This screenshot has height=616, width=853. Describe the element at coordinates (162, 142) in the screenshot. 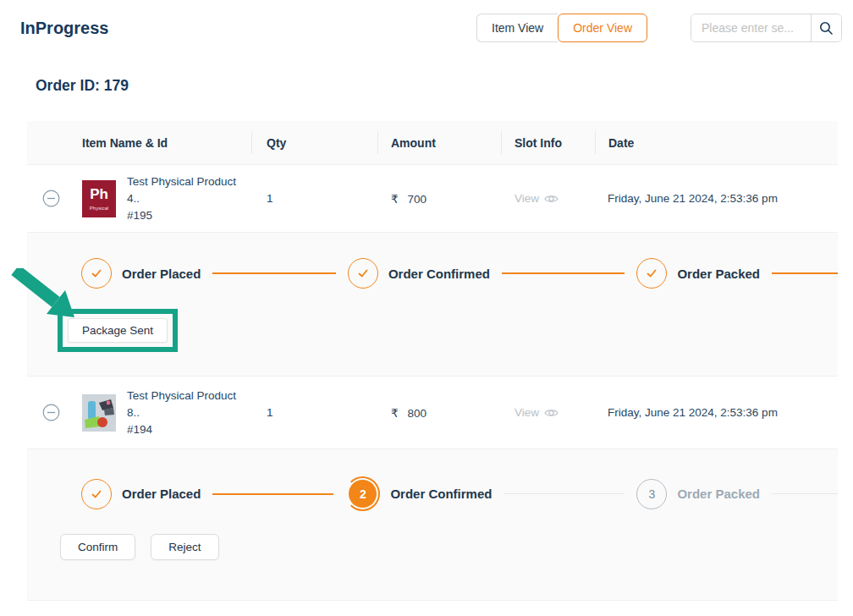

I see `column-header-item: Item Name & Id` at that location.